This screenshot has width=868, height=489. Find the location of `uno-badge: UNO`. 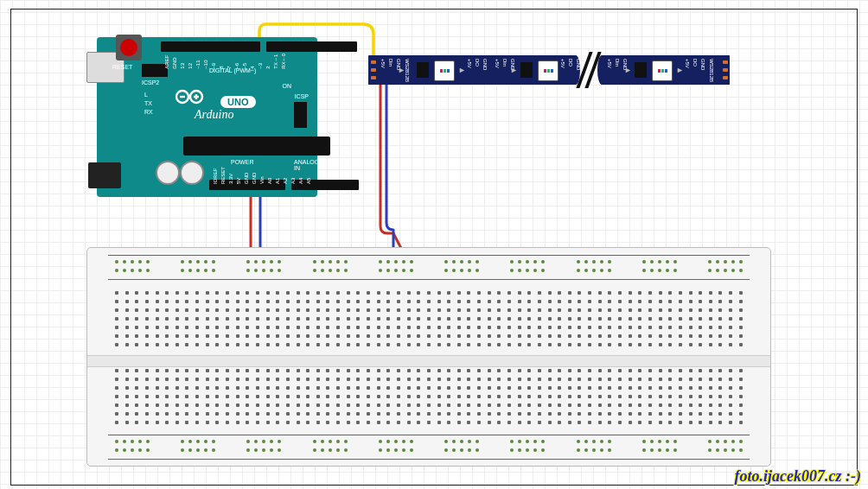

uno-badge: UNO is located at coordinates (238, 102).